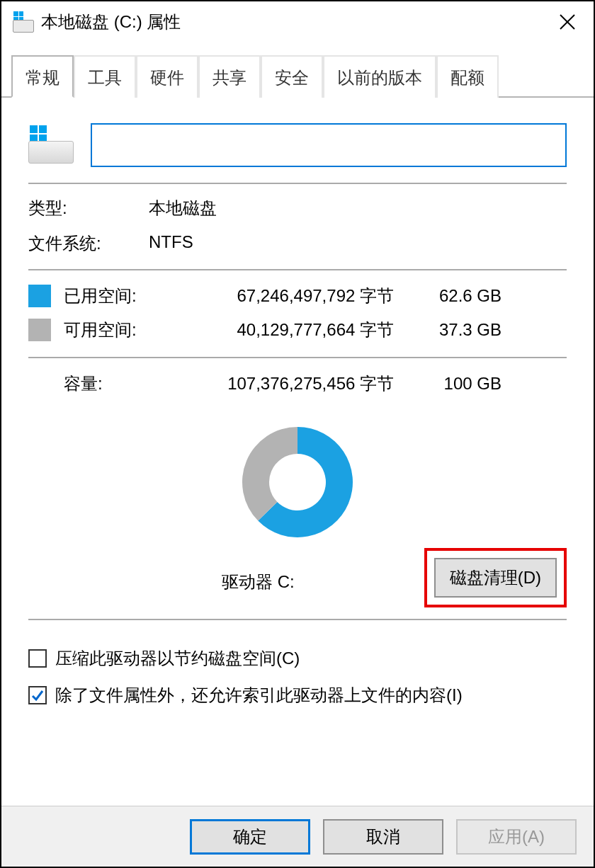 This screenshot has height=868, width=595. Describe the element at coordinates (468, 76) in the screenshot. I see `tab-quota: 配额` at that location.